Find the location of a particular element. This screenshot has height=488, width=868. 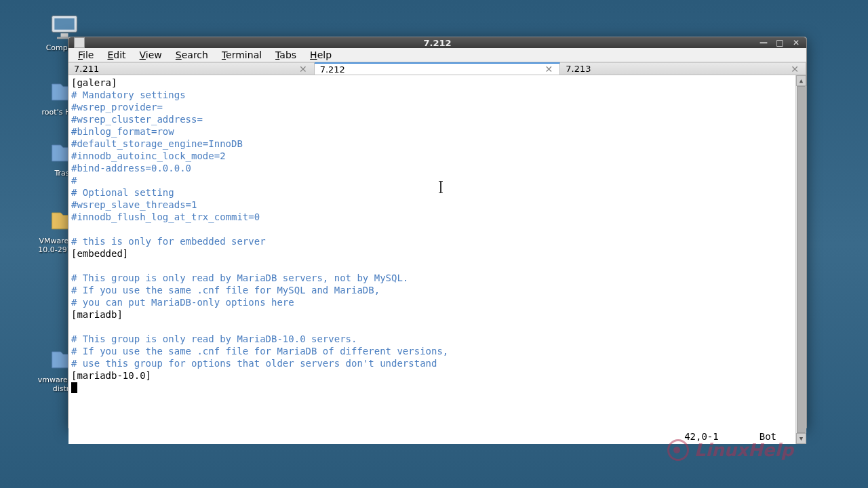

menu-view: View is located at coordinates (151, 55).